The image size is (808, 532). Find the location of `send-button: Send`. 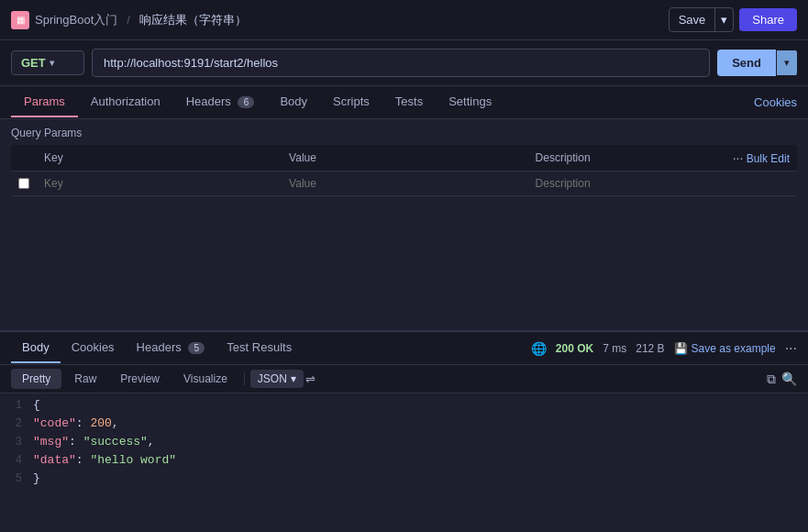

send-button: Send is located at coordinates (747, 62).